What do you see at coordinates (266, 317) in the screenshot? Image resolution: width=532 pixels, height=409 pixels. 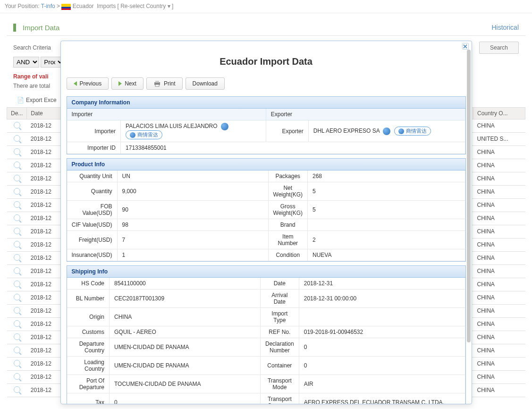 I see `kv-row: OriginCHINAImport Type` at bounding box center [266, 317].